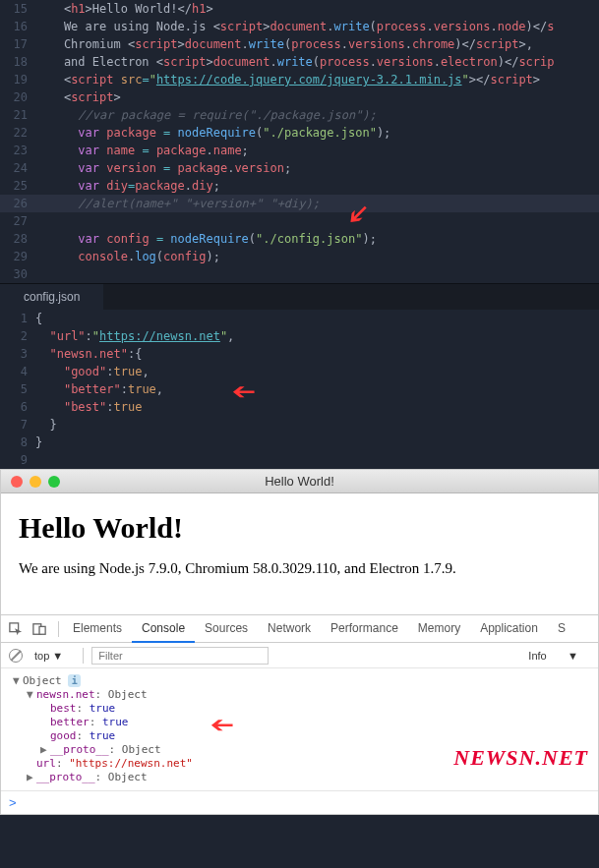 This screenshot has height=868, width=599. I want to click on clear-console-icon, so click(16, 656).